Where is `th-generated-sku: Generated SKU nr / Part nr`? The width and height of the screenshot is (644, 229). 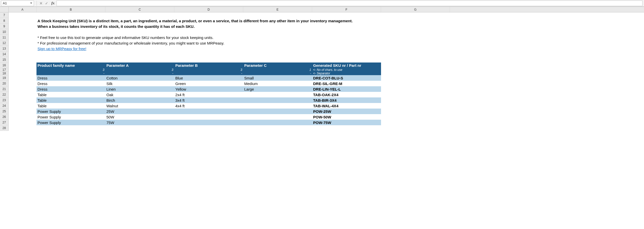 th-generated-sku: Generated SKU nr / Part nr is located at coordinates (347, 65).